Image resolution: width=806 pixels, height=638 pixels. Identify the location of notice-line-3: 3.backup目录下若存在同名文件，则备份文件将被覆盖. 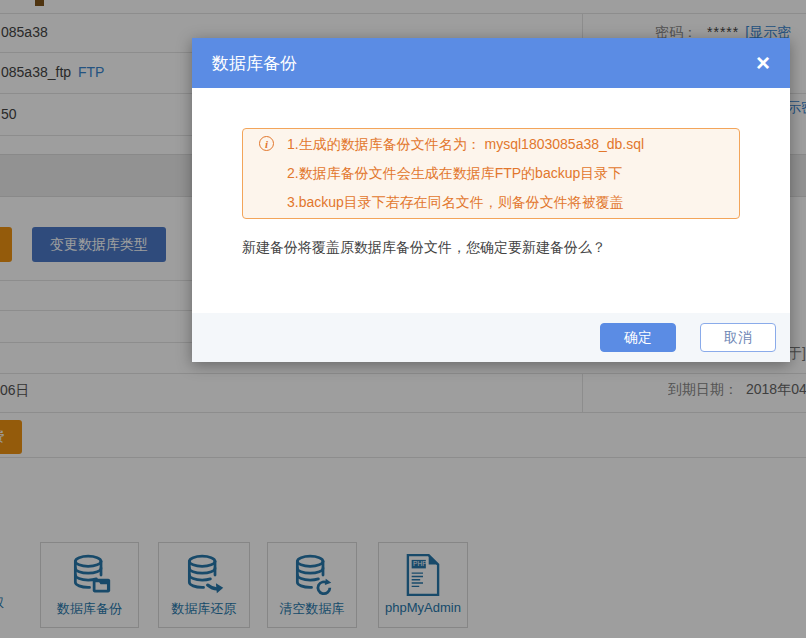
(505, 202).